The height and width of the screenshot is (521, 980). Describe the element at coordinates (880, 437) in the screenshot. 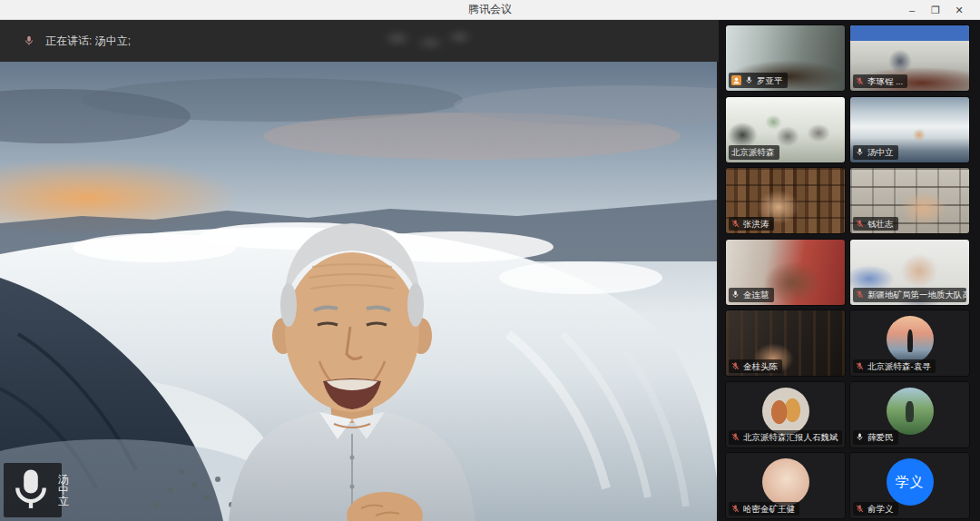

I see `participant-name: 薛爱民` at that location.